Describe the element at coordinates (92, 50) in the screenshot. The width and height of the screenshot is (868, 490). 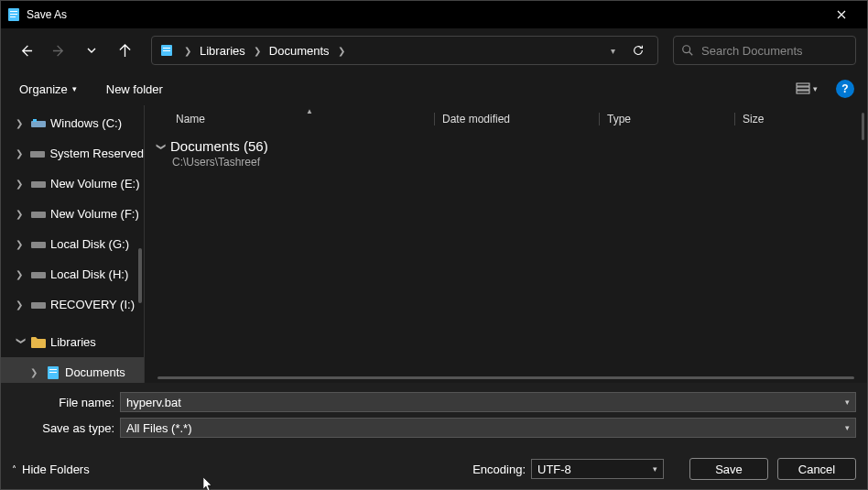
I see `recent-dropdown` at that location.